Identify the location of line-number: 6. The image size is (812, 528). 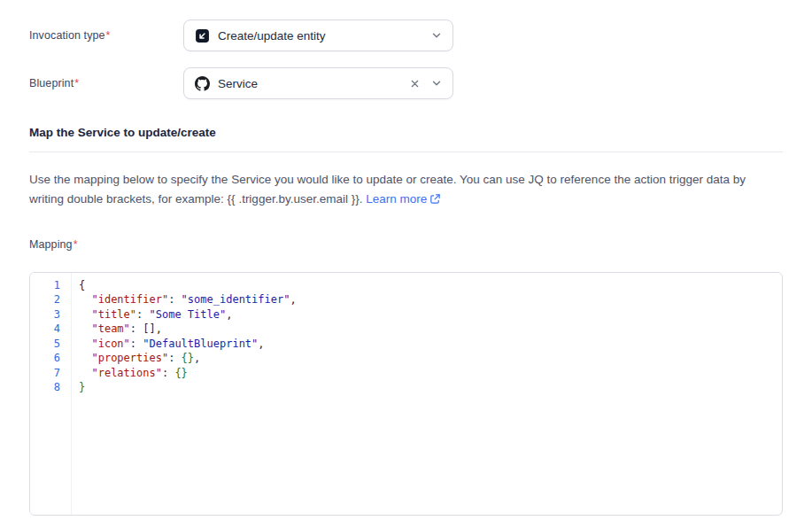
(51, 358).